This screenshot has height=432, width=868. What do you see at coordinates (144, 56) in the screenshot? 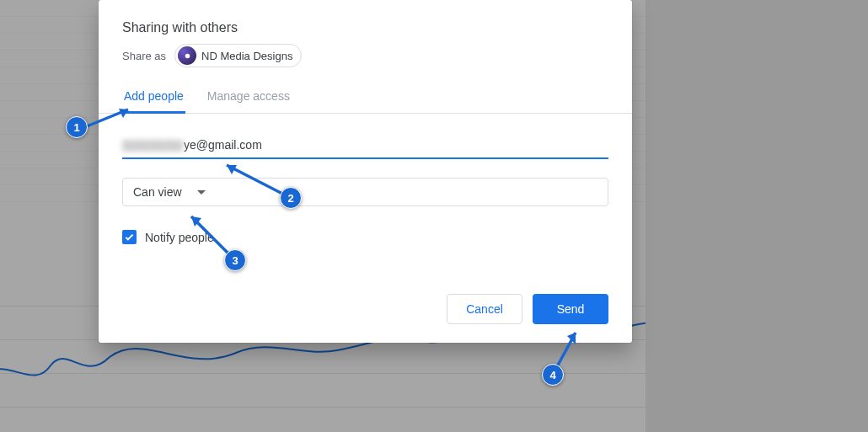
I see `share-as-label: Share as` at bounding box center [144, 56].